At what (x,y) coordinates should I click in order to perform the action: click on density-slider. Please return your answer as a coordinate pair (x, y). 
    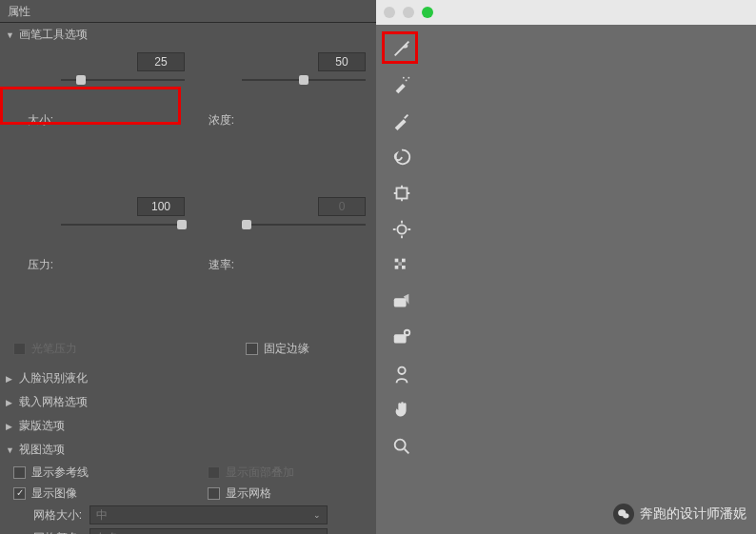
    Looking at the image, I should click on (304, 130).